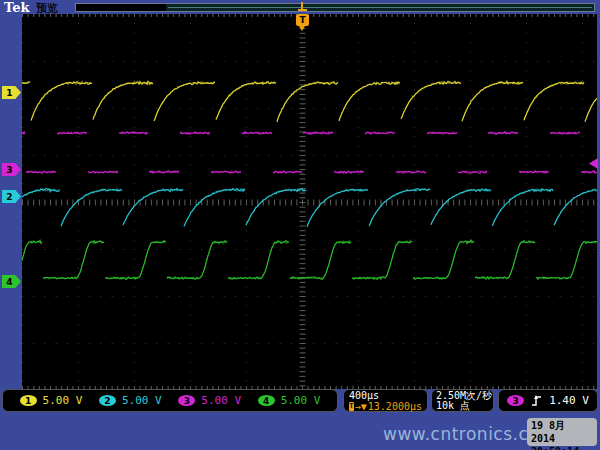 The image size is (600, 450). What do you see at coordinates (28, 400) in the screenshot?
I see `channel1-badge: 1` at bounding box center [28, 400].